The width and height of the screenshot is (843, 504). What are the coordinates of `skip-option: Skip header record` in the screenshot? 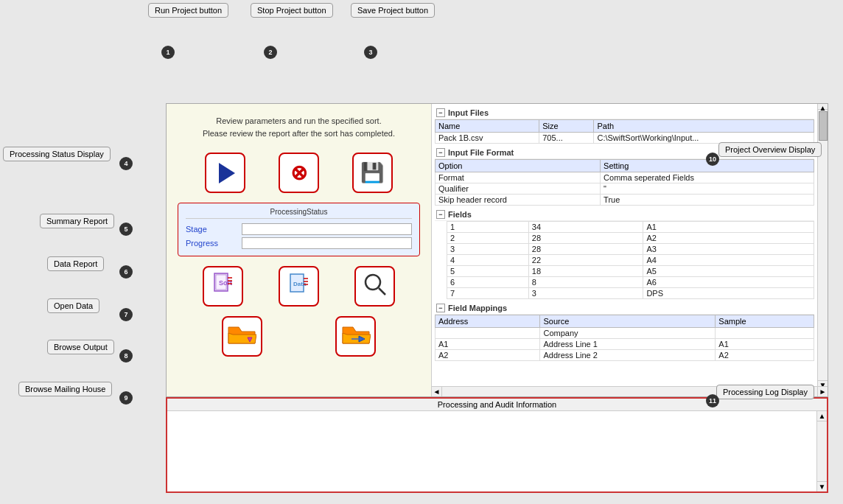 It's located at (518, 200).